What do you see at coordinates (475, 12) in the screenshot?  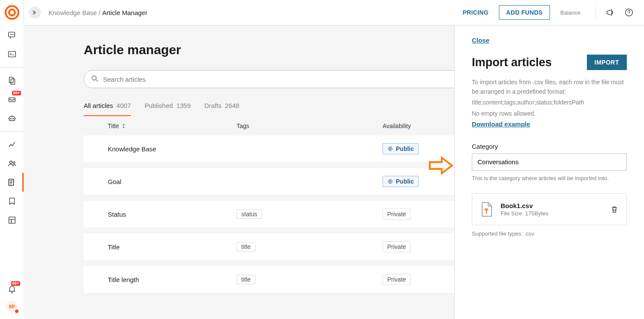 I see `pricing-link: PRICING` at bounding box center [475, 12].